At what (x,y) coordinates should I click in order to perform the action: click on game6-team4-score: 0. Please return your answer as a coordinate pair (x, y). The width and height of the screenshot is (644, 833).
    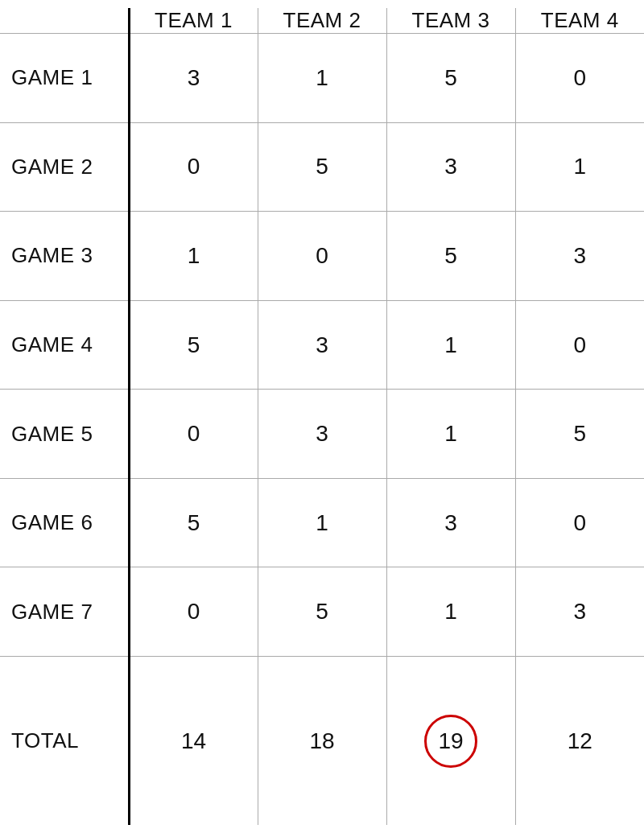
    Looking at the image, I should click on (580, 523).